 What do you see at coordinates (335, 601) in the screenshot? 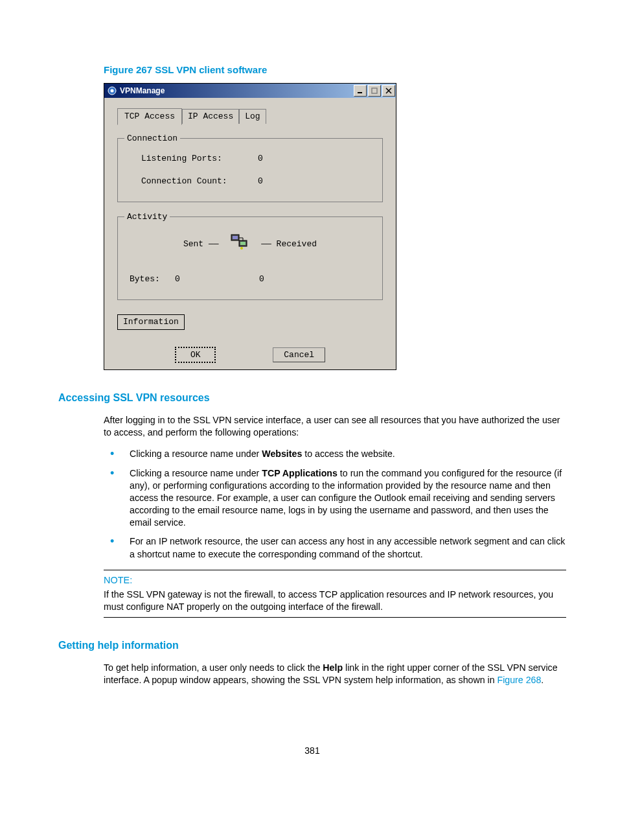
I see `note-text: If the SSL VPN gateway is not the firewa…` at bounding box center [335, 601].